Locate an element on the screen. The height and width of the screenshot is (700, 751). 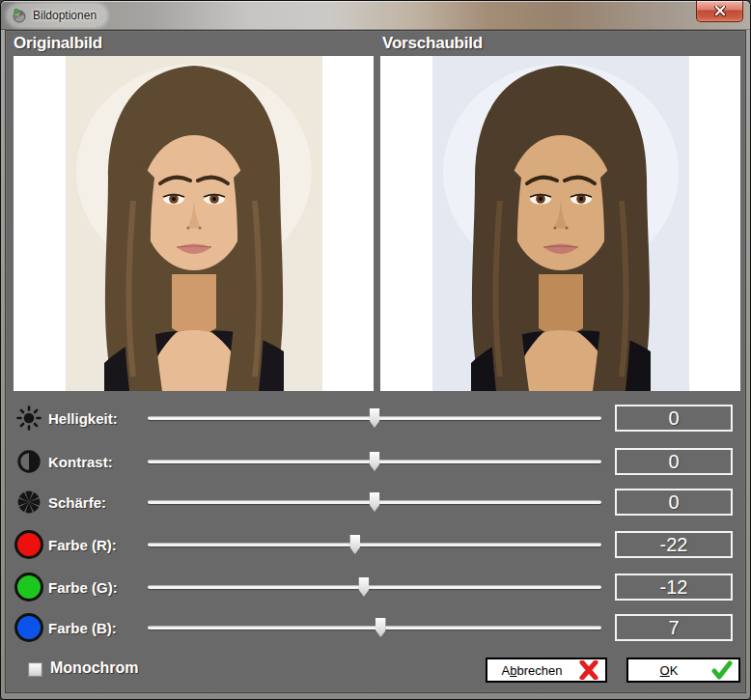
contrast-slider-thumb is located at coordinates (375, 462).